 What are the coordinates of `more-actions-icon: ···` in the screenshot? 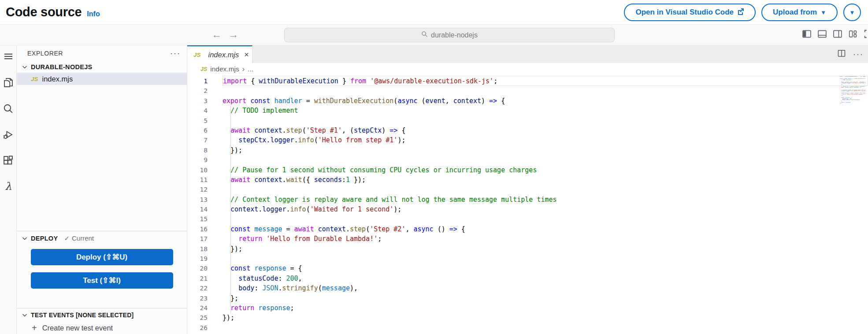 It's located at (858, 55).